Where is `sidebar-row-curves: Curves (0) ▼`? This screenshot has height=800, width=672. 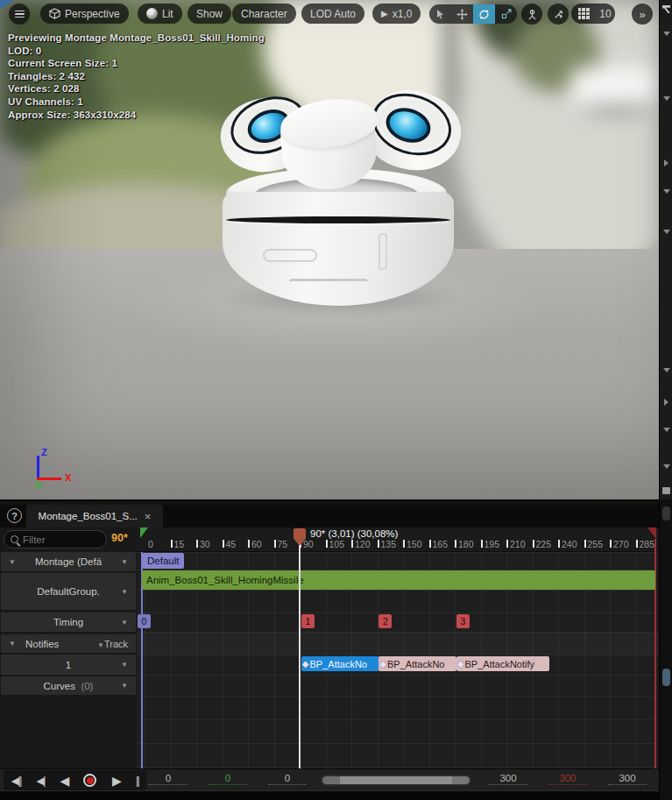 sidebar-row-curves: Curves (0) ▼ is located at coordinates (68, 685).